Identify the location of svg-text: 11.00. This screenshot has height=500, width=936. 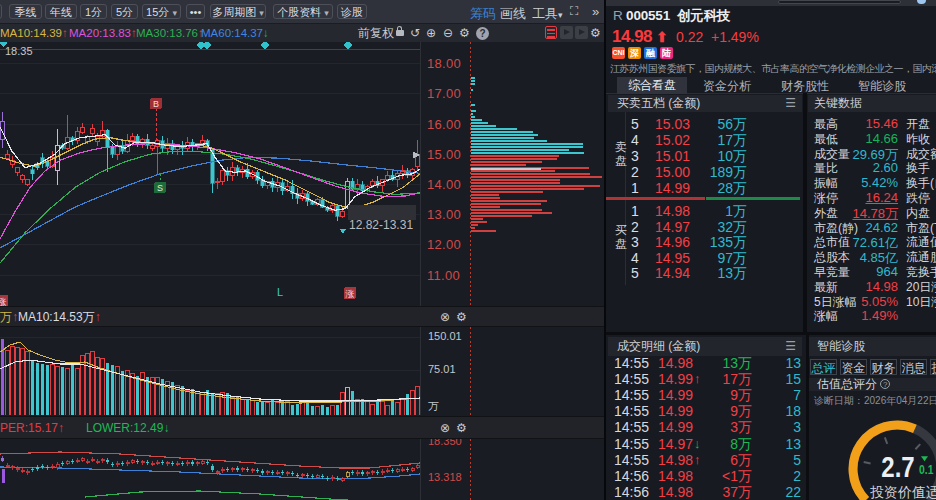
(444, 276).